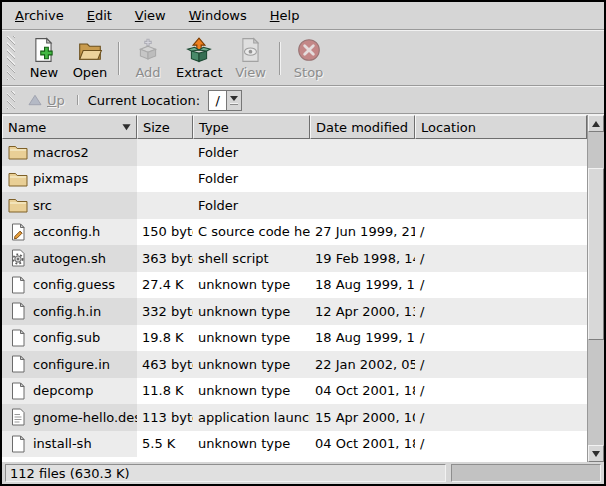 The image size is (606, 486). I want to click on menu-item: Windows, so click(218, 16).